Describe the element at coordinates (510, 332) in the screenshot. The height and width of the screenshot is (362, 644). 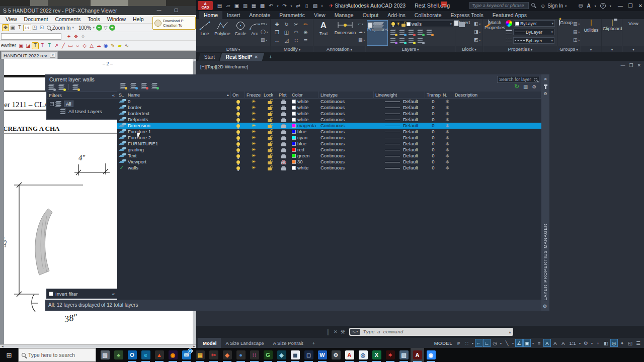
I see `cmd-history-icon: ▴` at that location.